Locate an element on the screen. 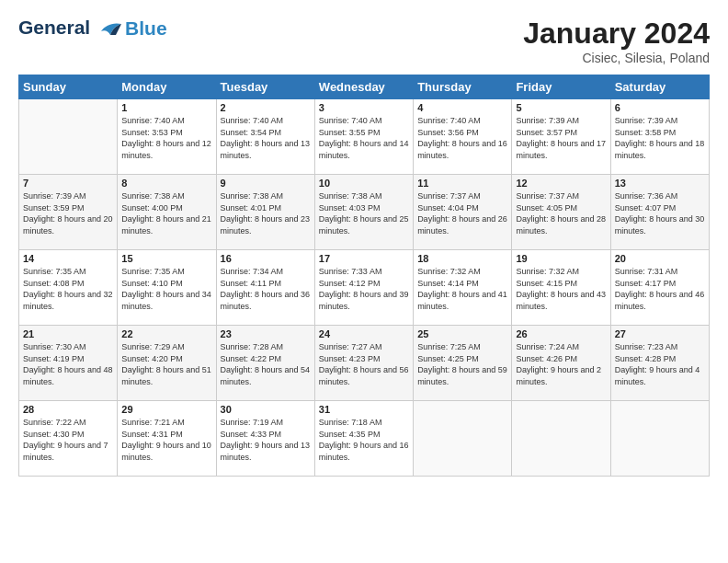  week-row-4: 21Sunrise: 7:30 AMSunset: 4:19 PMDayligh… is located at coordinates (364, 363).